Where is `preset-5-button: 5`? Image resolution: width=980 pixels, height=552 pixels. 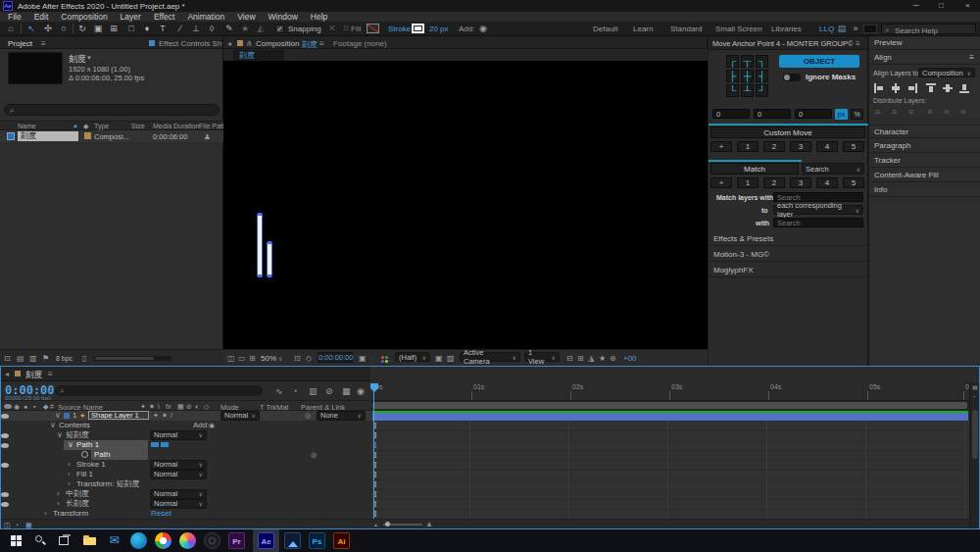
preset-5-button: 5 is located at coordinates (854, 147).